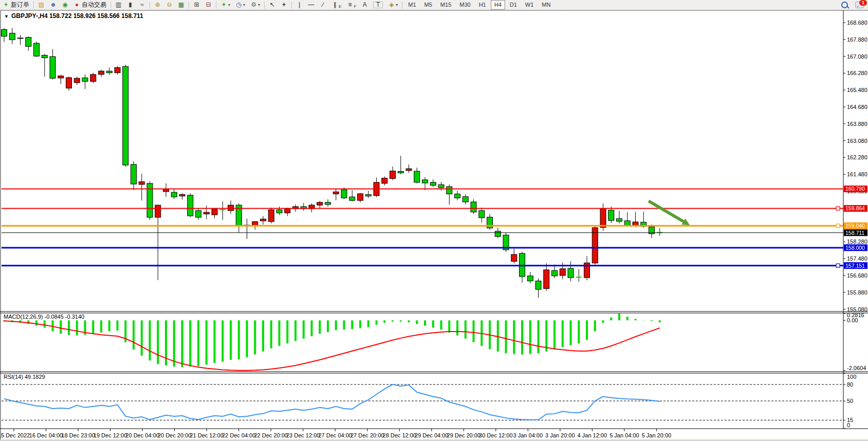  Describe the element at coordinates (560, 435) in the screenshot. I see `svg-text: 3 Jan 20:00` at that location.